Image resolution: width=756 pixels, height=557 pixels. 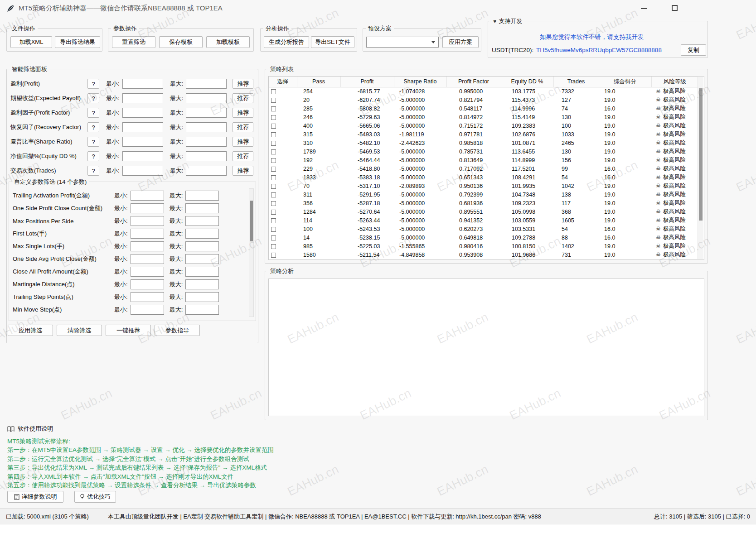 What do you see at coordinates (402, 42) in the screenshot?
I see `preset-select` at bounding box center [402, 42].